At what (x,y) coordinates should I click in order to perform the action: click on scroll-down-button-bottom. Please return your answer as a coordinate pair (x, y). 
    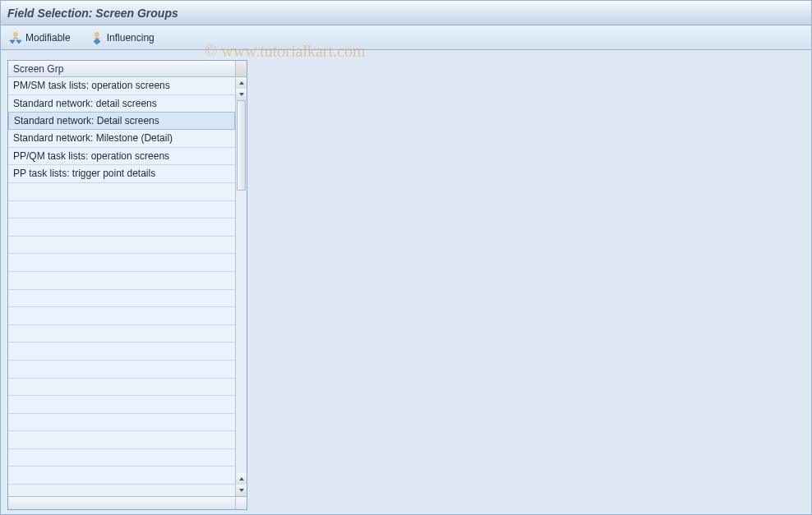
    Looking at the image, I should click on (242, 490).